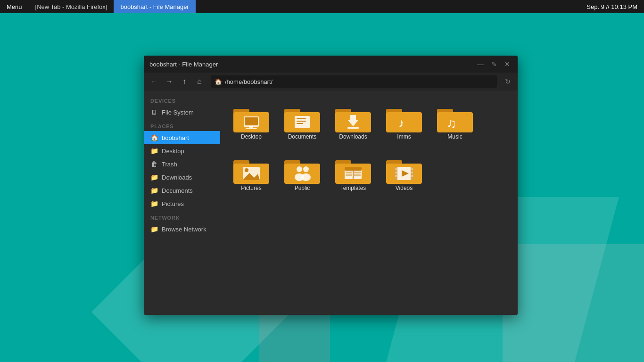 The image size is (644, 362). What do you see at coordinates (302, 173) in the screenshot?
I see `folder-public: Public` at bounding box center [302, 173].